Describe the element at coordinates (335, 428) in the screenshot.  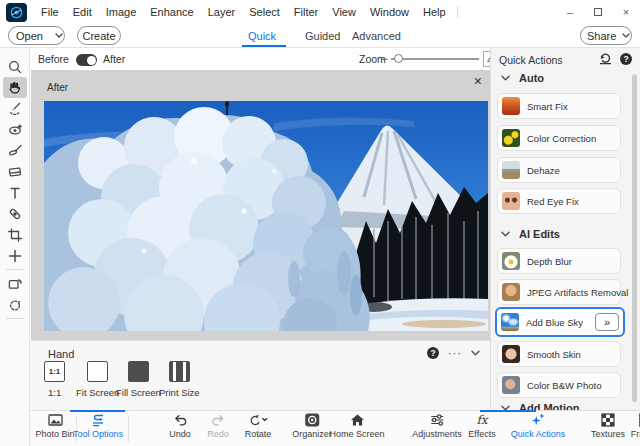
I see `bottom-taskbar: Photo Bin Tool Options Undo Redo Rotate …` at that location.